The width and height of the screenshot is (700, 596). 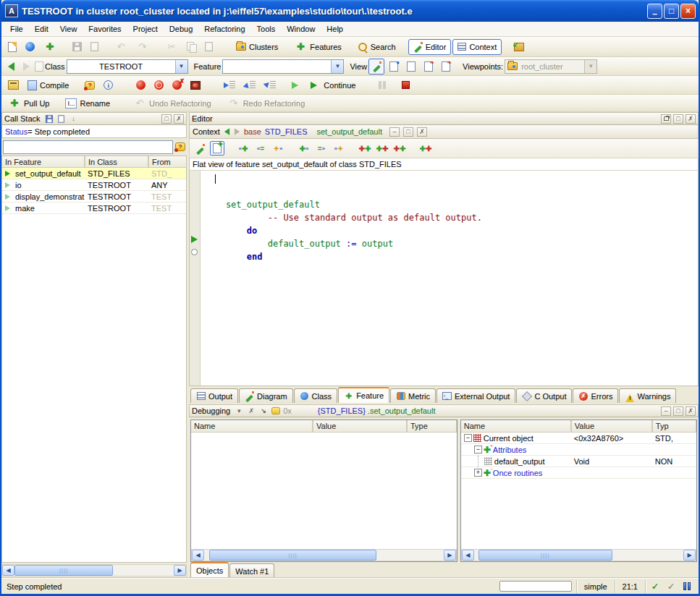 What do you see at coordinates (446, 67) in the screenshot?
I see `view-flat-contract-button: ❧` at bounding box center [446, 67].